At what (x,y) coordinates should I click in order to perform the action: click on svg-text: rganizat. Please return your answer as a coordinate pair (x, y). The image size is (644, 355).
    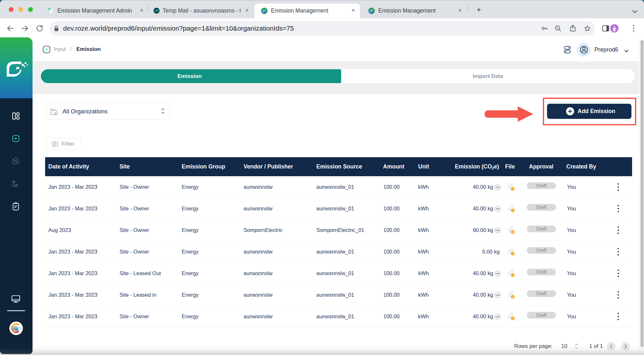
    Looking at the image, I should click on (20, 329).